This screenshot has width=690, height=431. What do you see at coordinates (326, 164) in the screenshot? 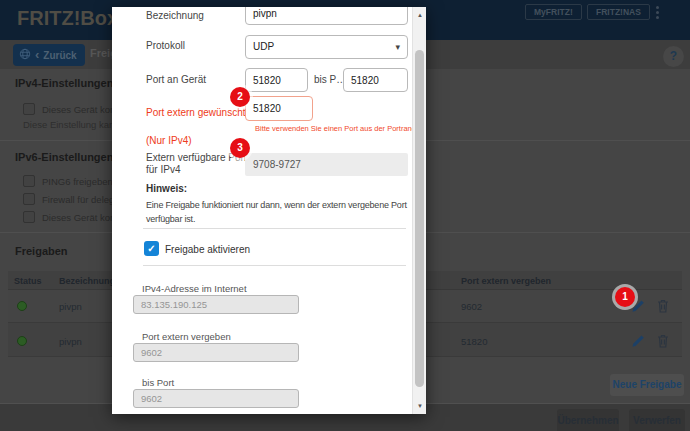
I see `portrange-value-field: 9708-9727` at bounding box center [326, 164].